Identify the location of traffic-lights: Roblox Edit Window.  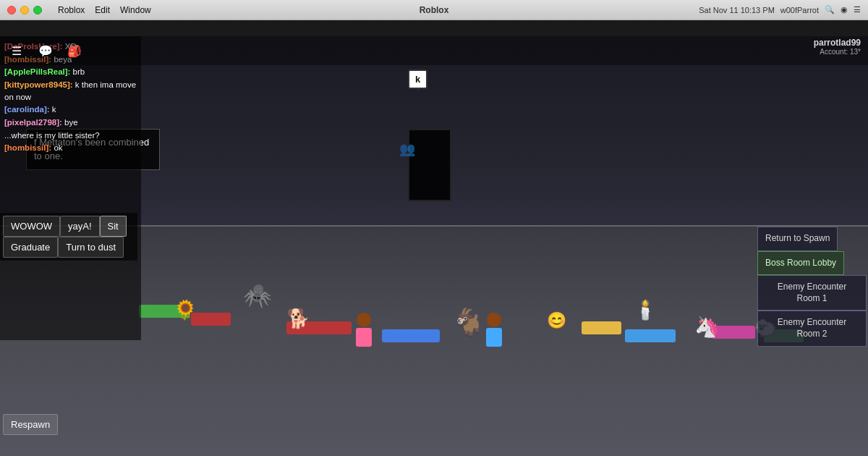
(80, 10).